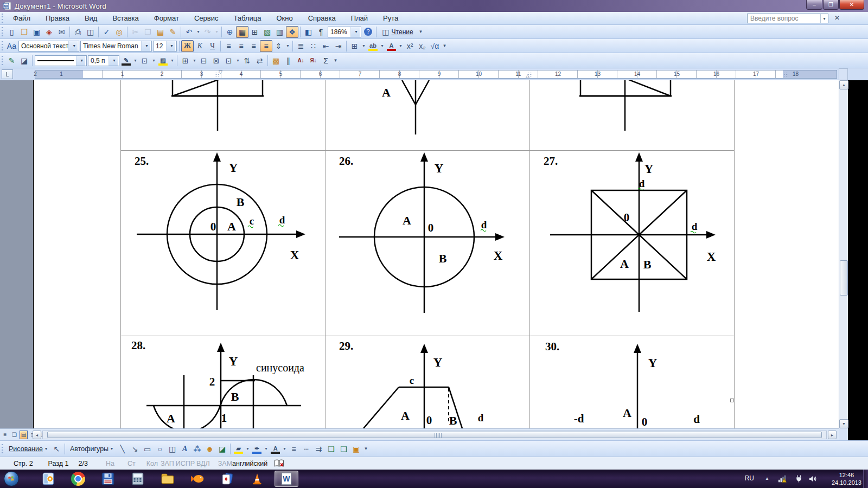  I want to click on align-center-button: ≡, so click(241, 46).